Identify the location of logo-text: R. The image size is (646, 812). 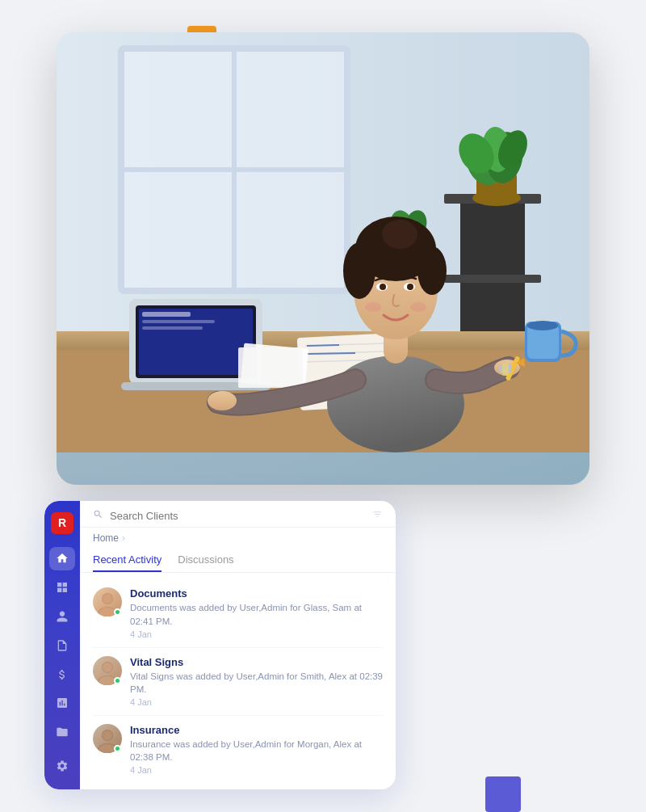
(62, 523).